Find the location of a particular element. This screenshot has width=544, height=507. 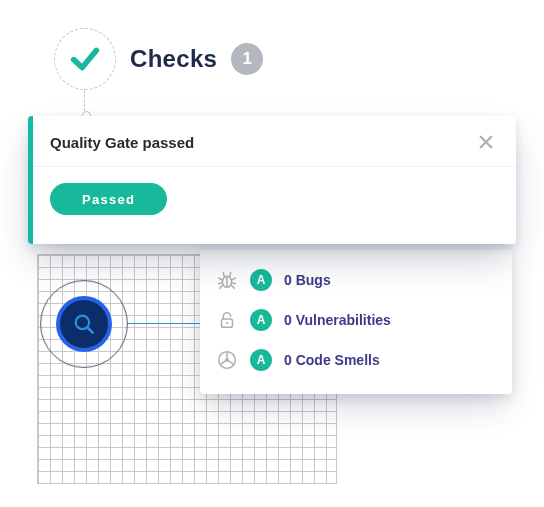

checks-header: Checks 1 is located at coordinates (158, 59).